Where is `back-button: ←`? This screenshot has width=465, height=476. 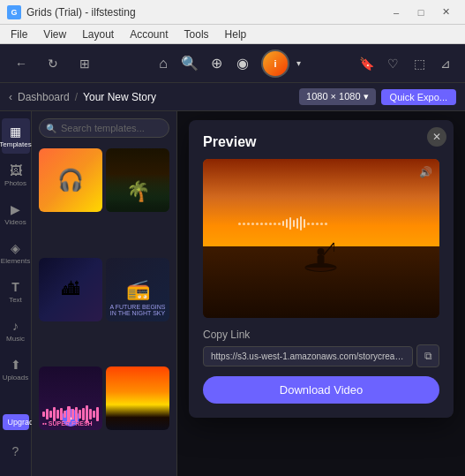
back-button: ← is located at coordinates (21, 64).